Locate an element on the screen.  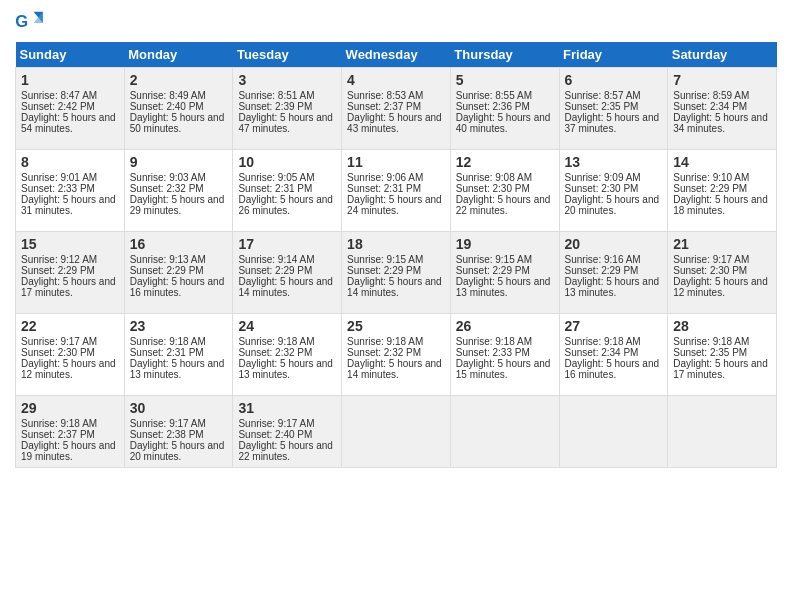
daylight-text: Daylight: 5 hours and 20 minutes. is located at coordinates (612, 205).